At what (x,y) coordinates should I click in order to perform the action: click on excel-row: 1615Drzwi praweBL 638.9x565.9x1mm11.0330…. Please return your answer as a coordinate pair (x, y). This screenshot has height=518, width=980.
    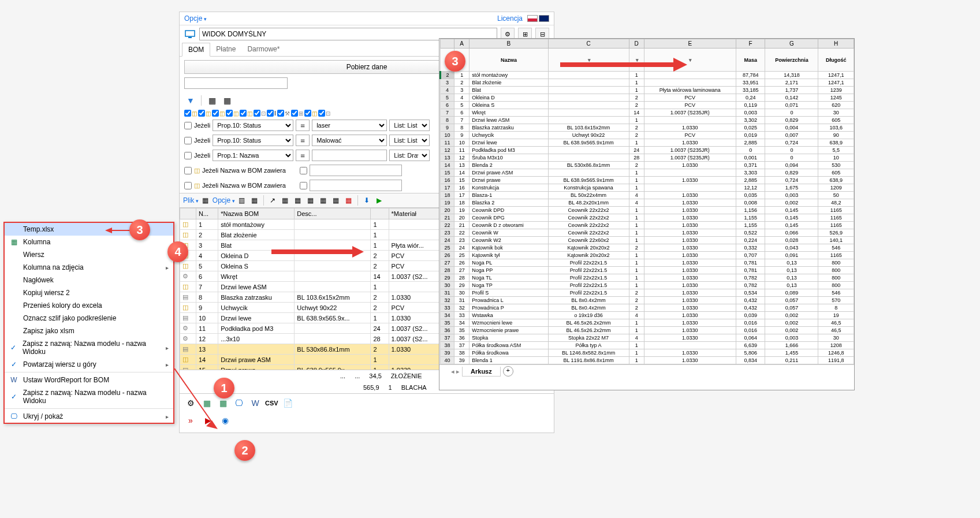
    Looking at the image, I should click on (647, 180).